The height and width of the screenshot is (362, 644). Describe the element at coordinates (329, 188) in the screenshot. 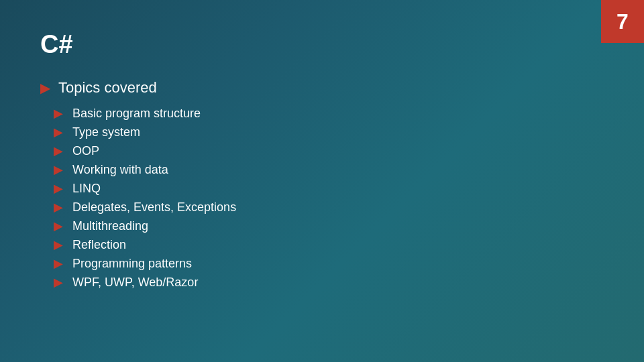

I see `list-item: ▶ LINQ` at that location.